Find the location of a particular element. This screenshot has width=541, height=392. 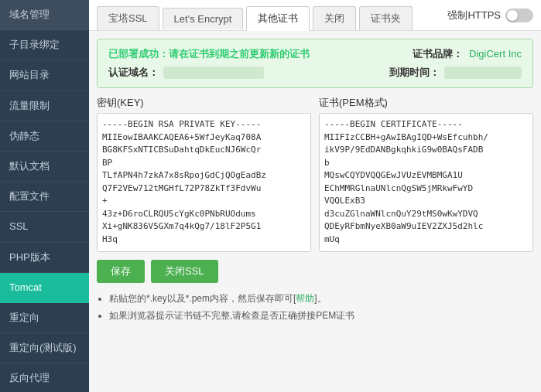

force-https-label: 强制HTTPS is located at coordinates (474, 15).